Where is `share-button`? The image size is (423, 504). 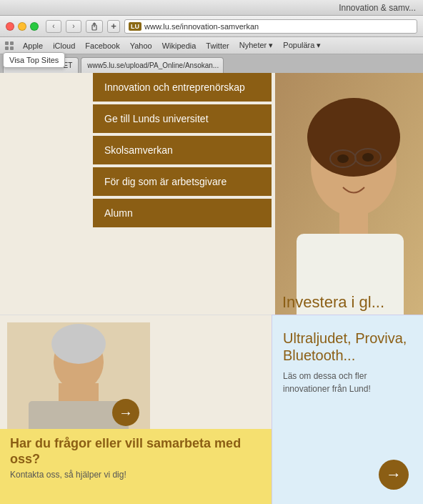
share-button is located at coordinates (94, 26).